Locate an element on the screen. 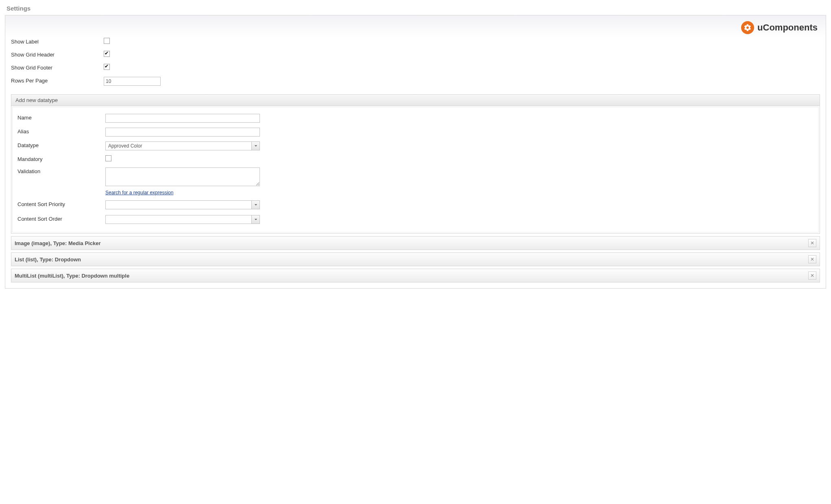  gears-icon is located at coordinates (748, 28).